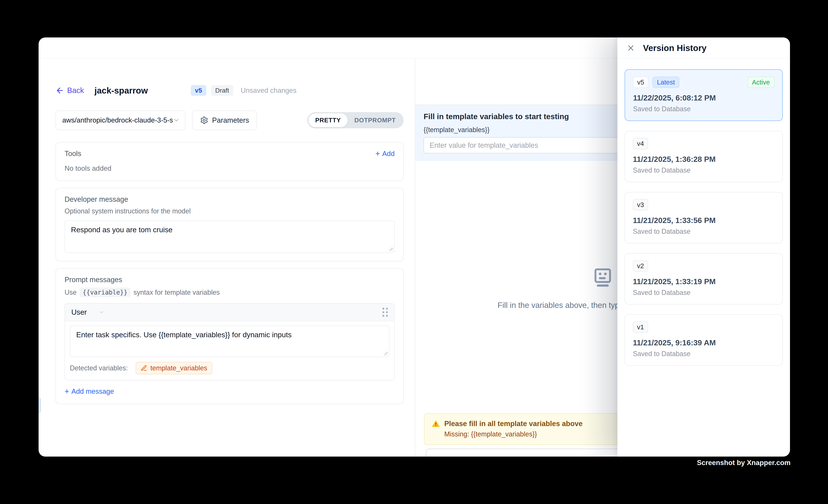 The image size is (828, 504). I want to click on model-select-value: aws/anthropic/bedrock-claude-3-5-s..., so click(118, 120).